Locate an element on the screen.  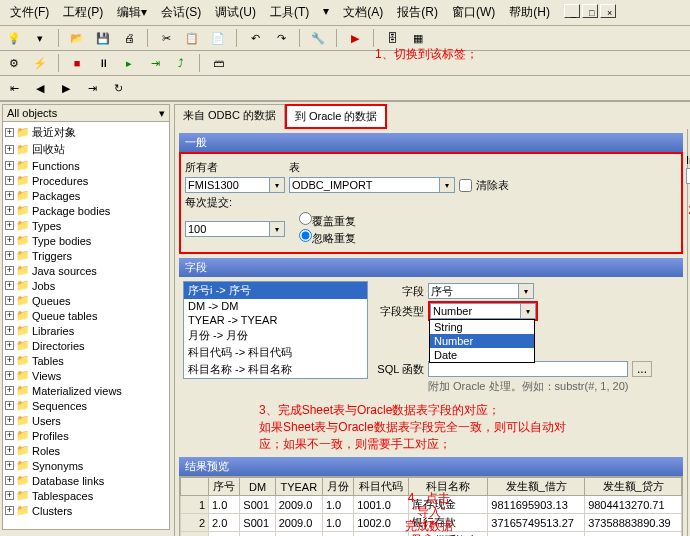
stop-icon: ■ is located at coordinates (77, 63).